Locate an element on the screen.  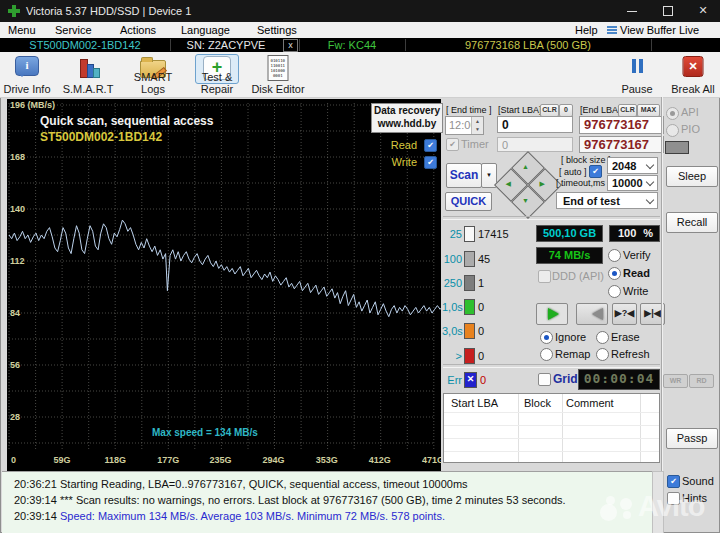
svg-text: 471G is located at coordinates (432, 460).